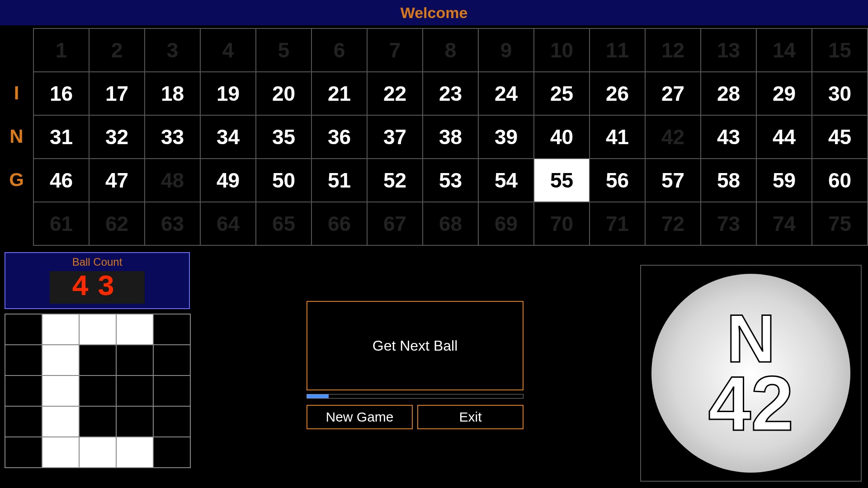 The width and height of the screenshot is (868, 488). What do you see at coordinates (61, 50) in the screenshot?
I see `board-cell: 1` at bounding box center [61, 50].